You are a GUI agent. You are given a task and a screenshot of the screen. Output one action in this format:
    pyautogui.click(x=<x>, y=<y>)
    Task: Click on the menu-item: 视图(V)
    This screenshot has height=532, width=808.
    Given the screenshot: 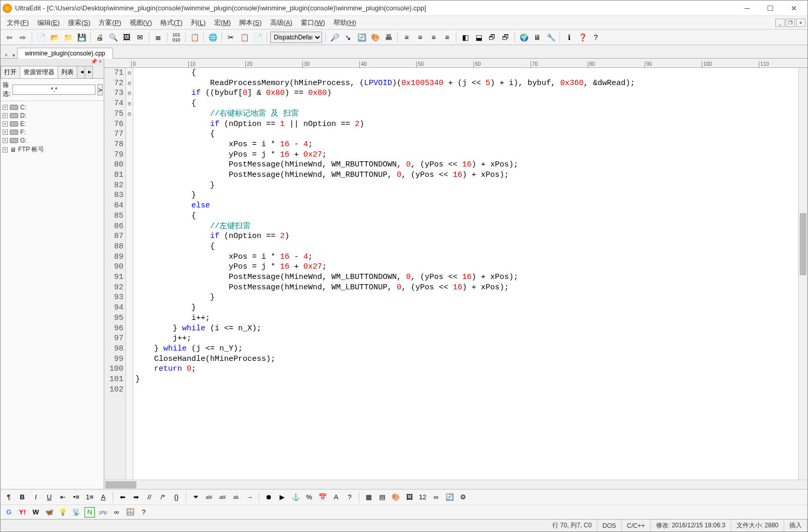 What is the action you would take?
    pyautogui.click(x=141, y=23)
    